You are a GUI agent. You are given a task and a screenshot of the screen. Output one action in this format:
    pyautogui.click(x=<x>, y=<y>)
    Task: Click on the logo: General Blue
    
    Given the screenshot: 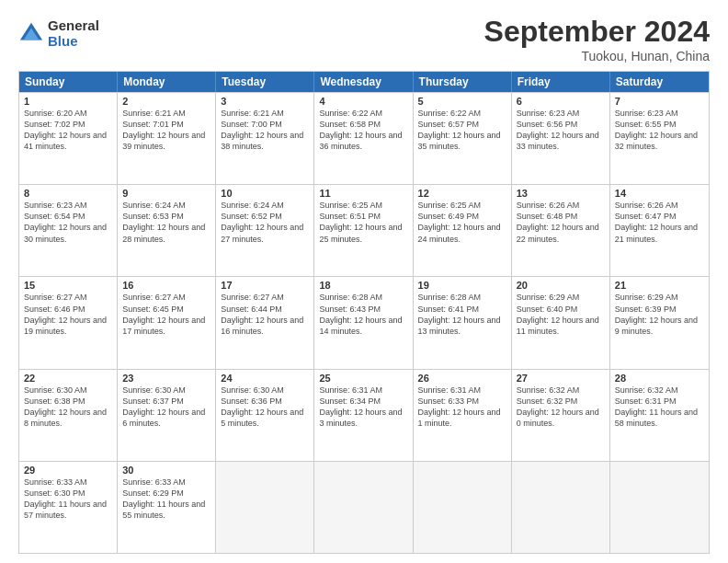 What is the action you would take?
    pyautogui.click(x=59, y=33)
    